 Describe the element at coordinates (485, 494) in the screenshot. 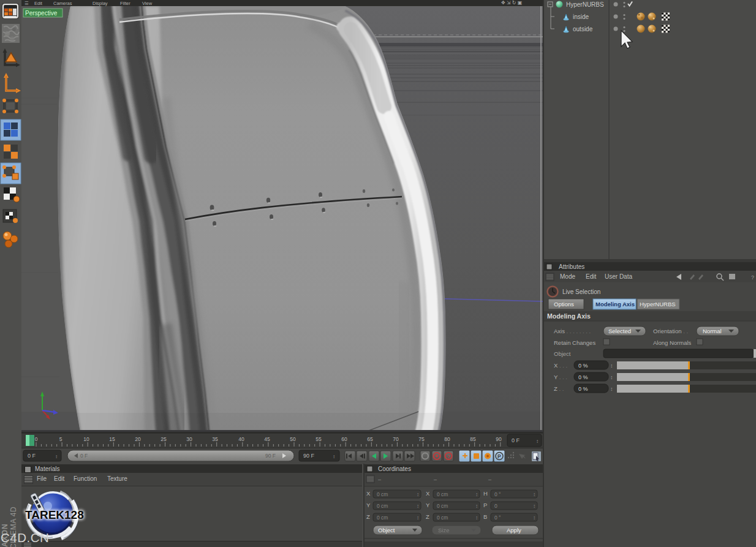

I see `svg-text: H` at that location.